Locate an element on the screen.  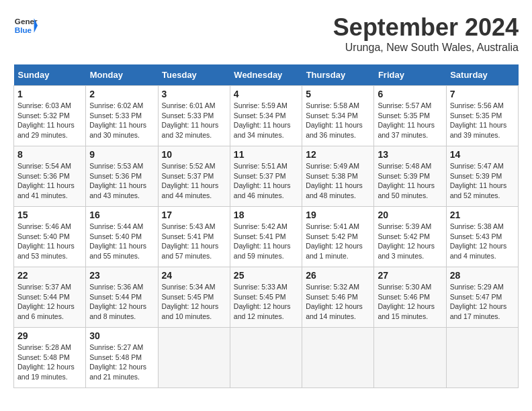
calendar-cell: 29Sunrise: 5:28 AMSunset: 5:48 PMDayligh… is located at coordinates (50, 358).